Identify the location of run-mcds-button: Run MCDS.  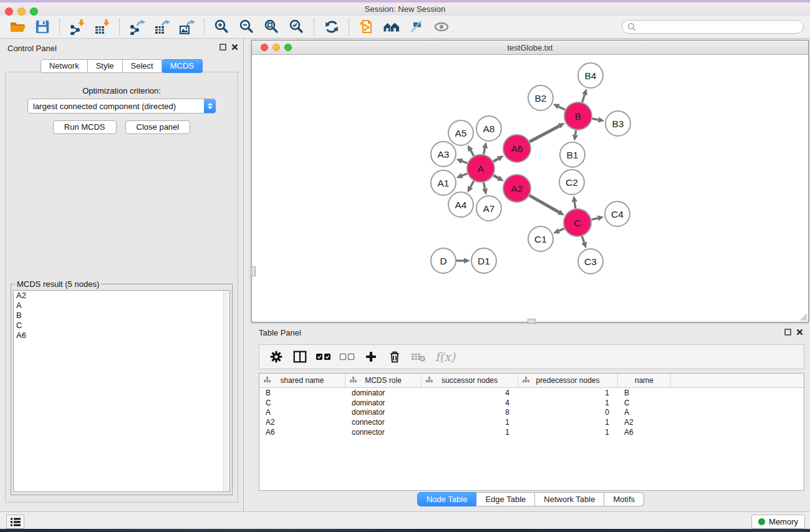
(85, 127).